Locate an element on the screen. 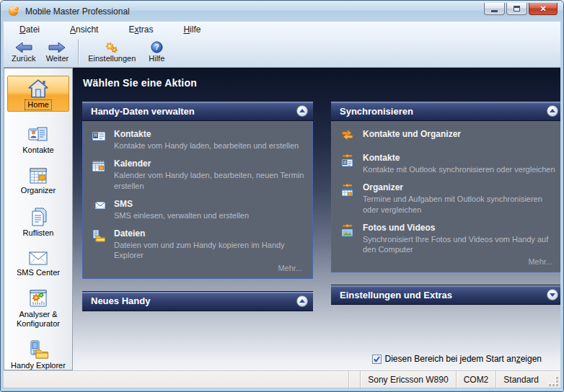 This screenshot has height=392, width=564. panel-title: Handy-Daten verwalten is located at coordinates (193, 111).